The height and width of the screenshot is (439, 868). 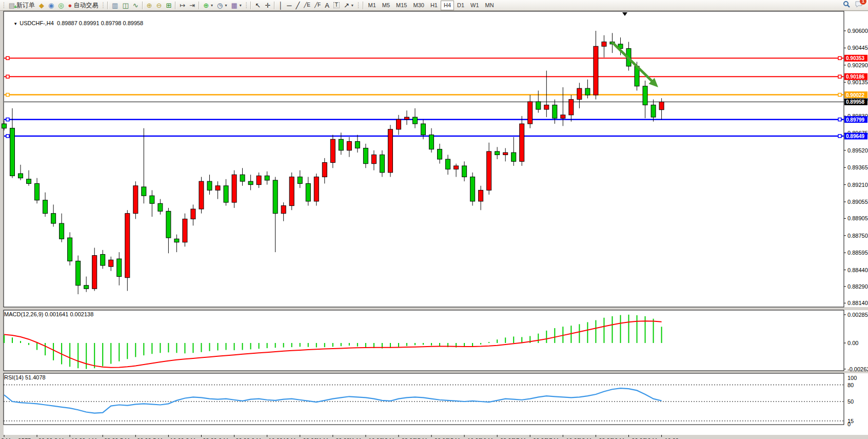 I want to click on auto-trading-label: 自动交易, so click(x=86, y=5).